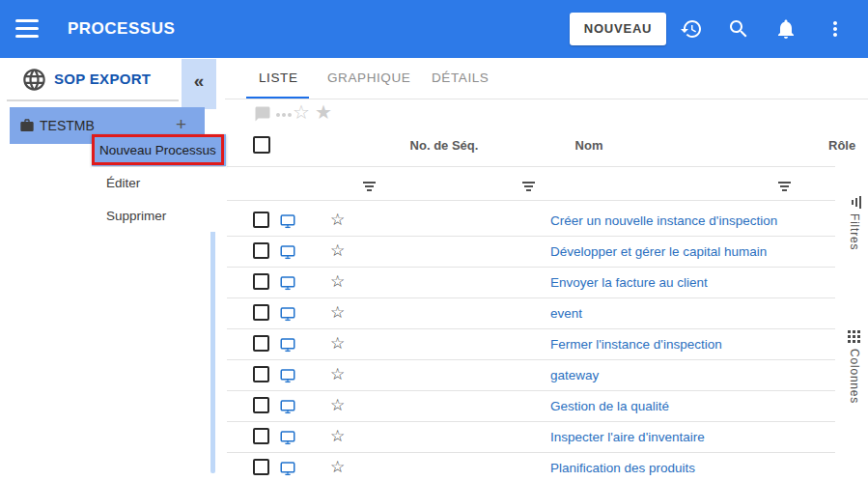 The width and height of the screenshot is (868, 481). What do you see at coordinates (531, 314) in the screenshot?
I see `table-row: ☆ event` at bounding box center [531, 314].